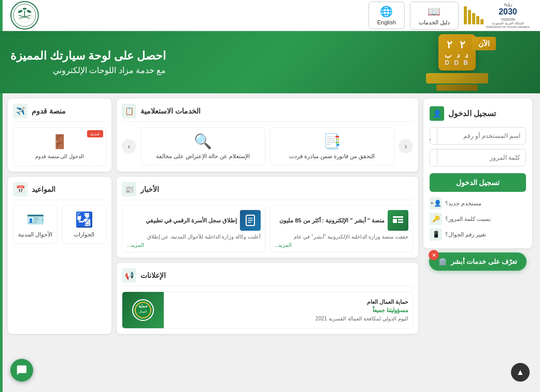 This screenshot has height=392, width=540. I want to click on close-icon: ✕, so click(434, 255).